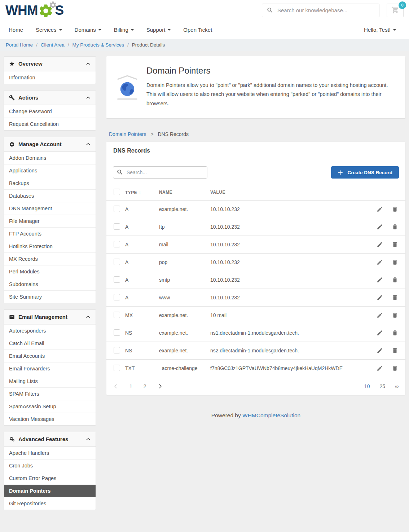  What do you see at coordinates (160, 386) in the screenshot?
I see `page-next-icon` at bounding box center [160, 386].